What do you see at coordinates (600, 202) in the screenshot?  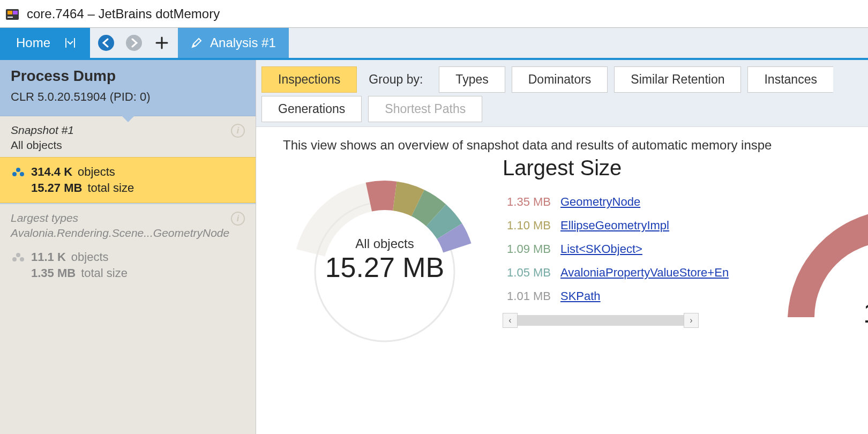 I see `legend-link: GeometryNode` at bounding box center [600, 202].